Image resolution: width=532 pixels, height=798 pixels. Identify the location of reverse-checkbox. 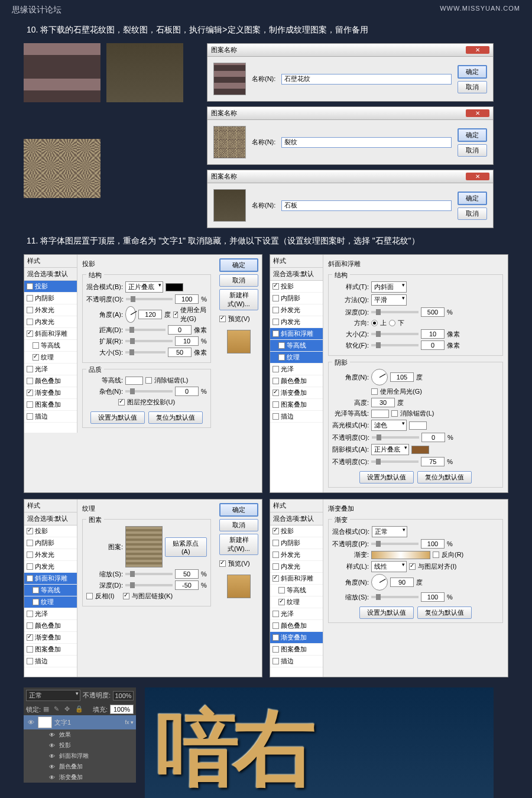
(436, 554).